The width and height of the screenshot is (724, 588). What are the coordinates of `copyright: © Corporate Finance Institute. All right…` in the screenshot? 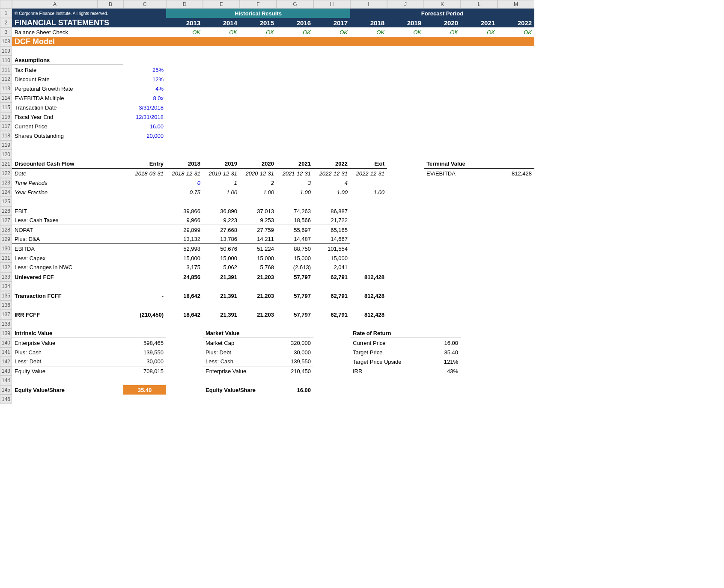 It's located at (89, 13).